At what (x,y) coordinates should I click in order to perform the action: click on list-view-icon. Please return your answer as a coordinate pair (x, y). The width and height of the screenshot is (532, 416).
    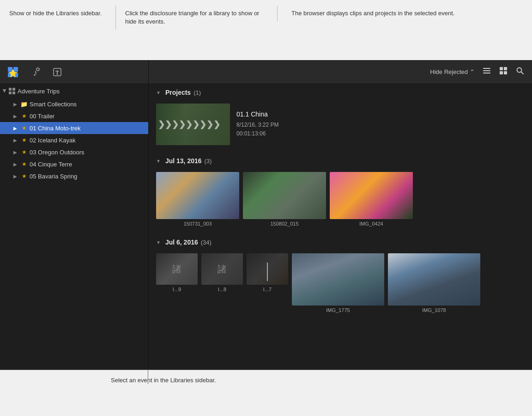
    Looking at the image, I should click on (487, 72).